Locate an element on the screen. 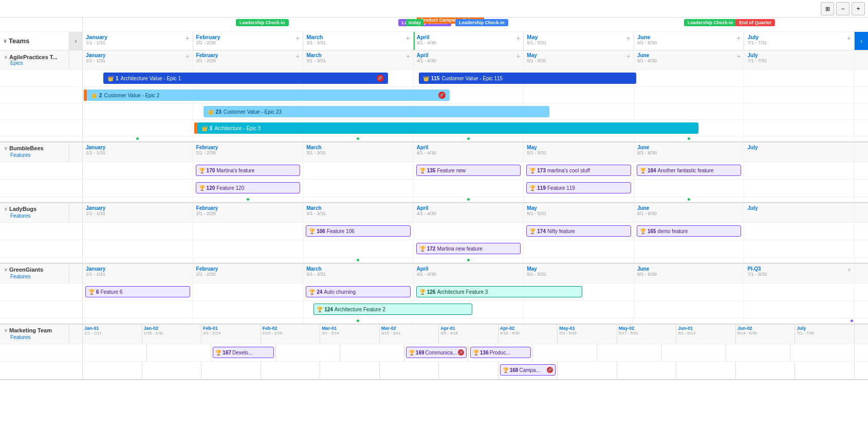  grid-button: ⊞ is located at coordinates (827, 9).